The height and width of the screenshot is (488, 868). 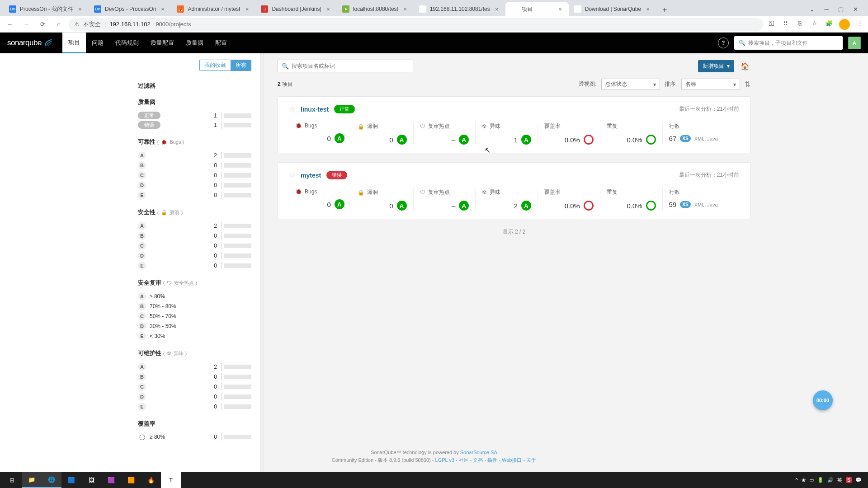 I want to click on sort-select: 名称▾, so click(x=711, y=84).